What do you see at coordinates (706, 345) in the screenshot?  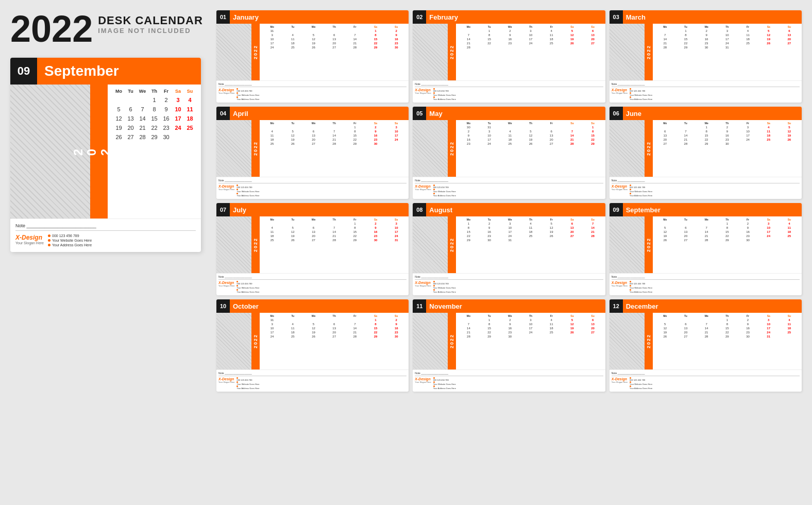 I see `december-card: 12 December 2022 MoTuWeThFrSaSu 1234 567…` at bounding box center [706, 345].